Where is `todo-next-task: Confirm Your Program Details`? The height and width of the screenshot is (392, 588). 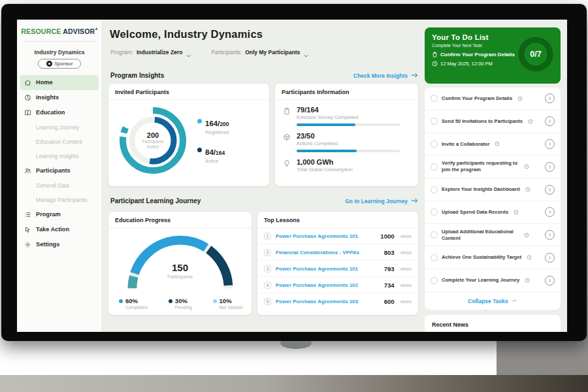
todo-next-task: Confirm Your Program Details is located at coordinates (478, 55).